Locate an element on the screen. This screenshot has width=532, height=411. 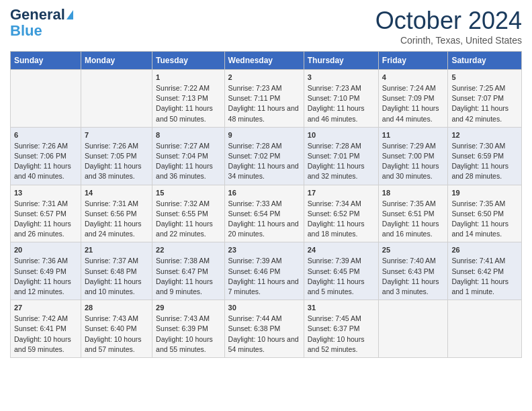
day-info: Sunset: 6:51 PM is located at coordinates (414, 214).